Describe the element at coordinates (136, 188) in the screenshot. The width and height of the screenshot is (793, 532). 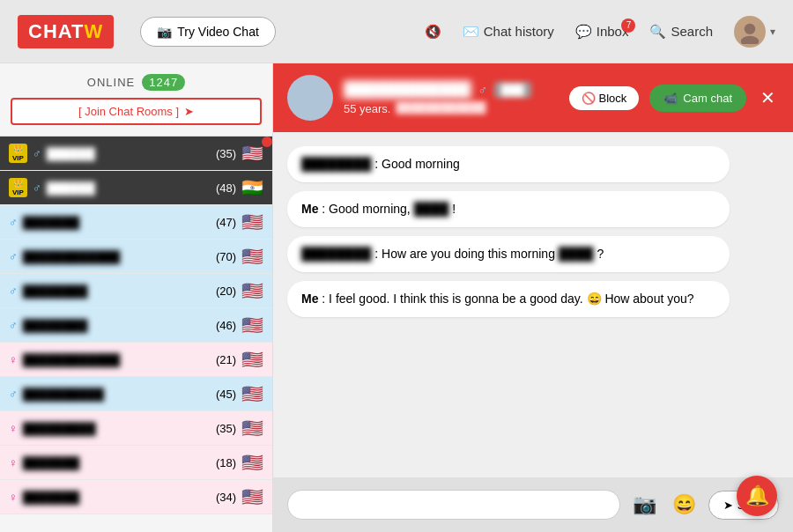
I see `list-item: 👑VIP ♂ ██████ (48) 🇮🇳` at that location.